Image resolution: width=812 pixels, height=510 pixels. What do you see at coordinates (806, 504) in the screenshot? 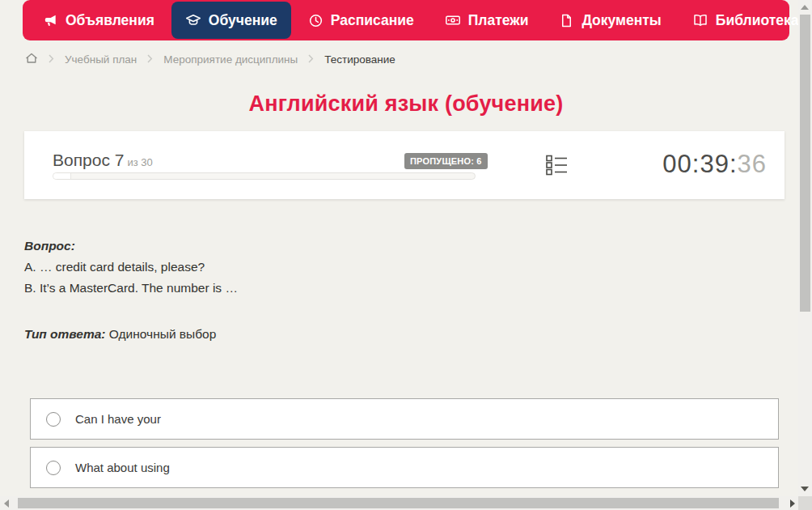
I see `scrollbar-corner` at bounding box center [806, 504].